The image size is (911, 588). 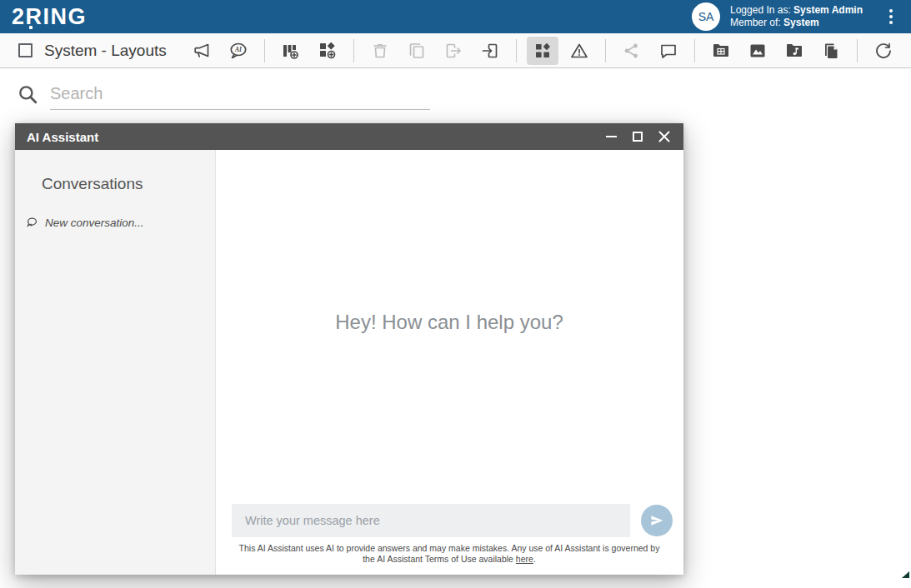 What do you see at coordinates (905, 575) in the screenshot?
I see `cursor-artifact` at bounding box center [905, 575].